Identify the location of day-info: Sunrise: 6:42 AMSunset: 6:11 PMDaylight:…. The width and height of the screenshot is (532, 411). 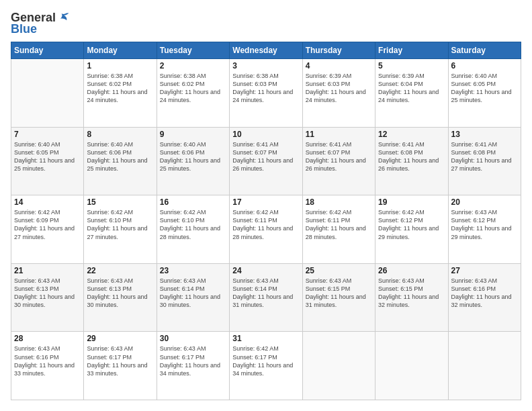
(336, 224).